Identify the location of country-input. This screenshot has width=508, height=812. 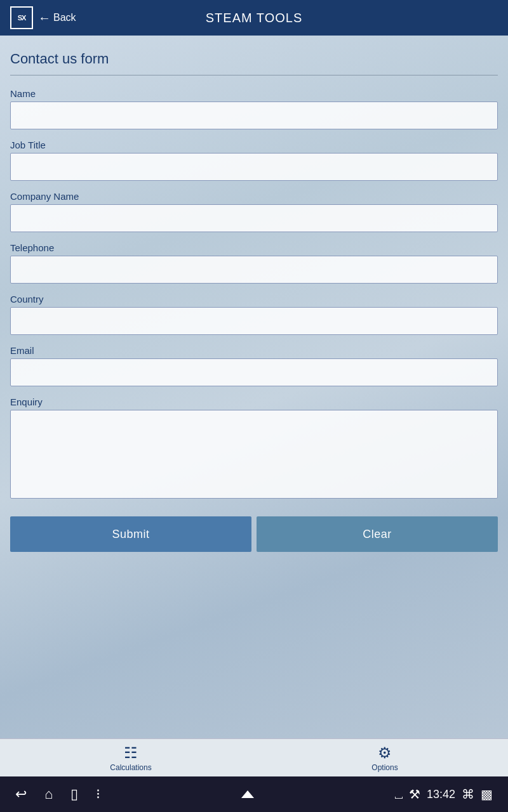
(254, 321).